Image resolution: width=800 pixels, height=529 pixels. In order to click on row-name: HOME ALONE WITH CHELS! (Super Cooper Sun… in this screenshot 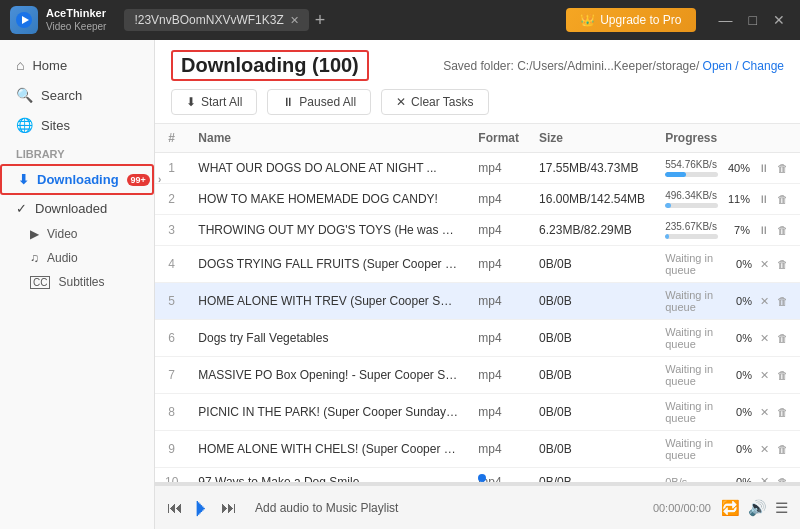, I will do `click(328, 450)`.